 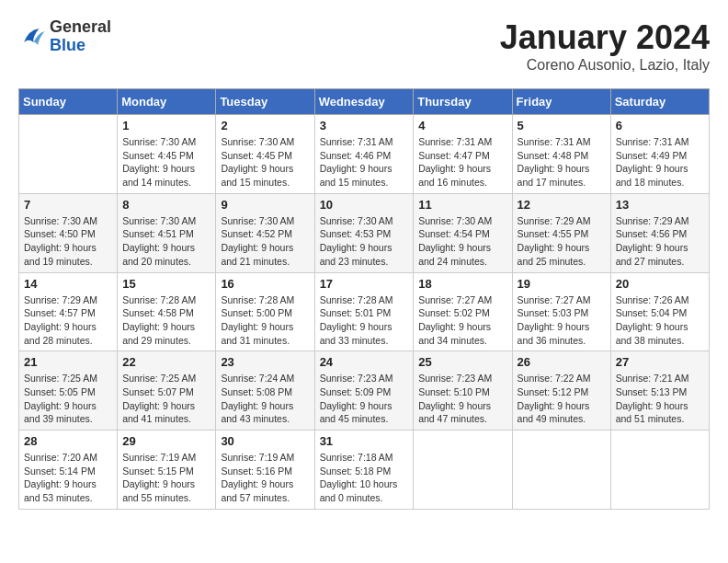 I want to click on calendar-cell: 21Sunrise: 7:25 AMSunset: 5:05 PMDayligh…, so click(x=68, y=391).